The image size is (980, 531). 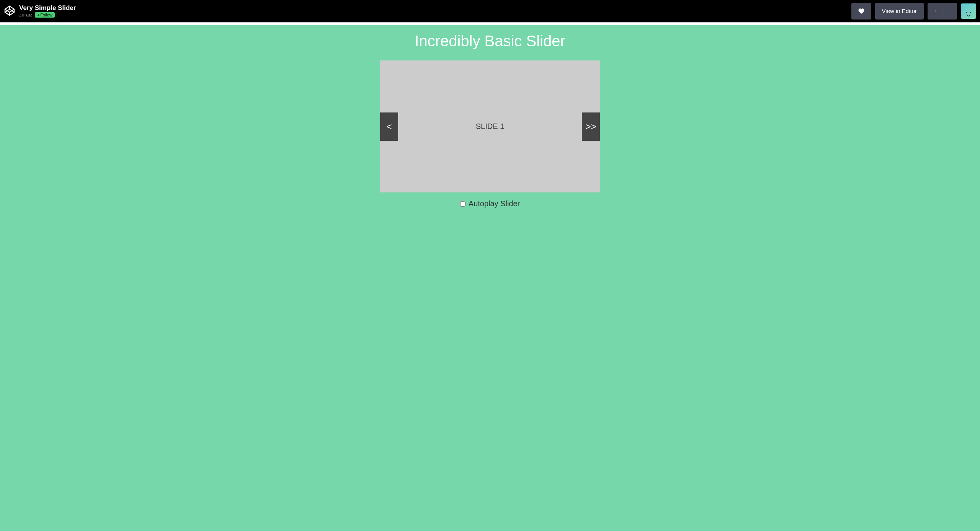 What do you see at coordinates (47, 15) in the screenshot?
I see `pen-meta: zuraiz Follow` at bounding box center [47, 15].